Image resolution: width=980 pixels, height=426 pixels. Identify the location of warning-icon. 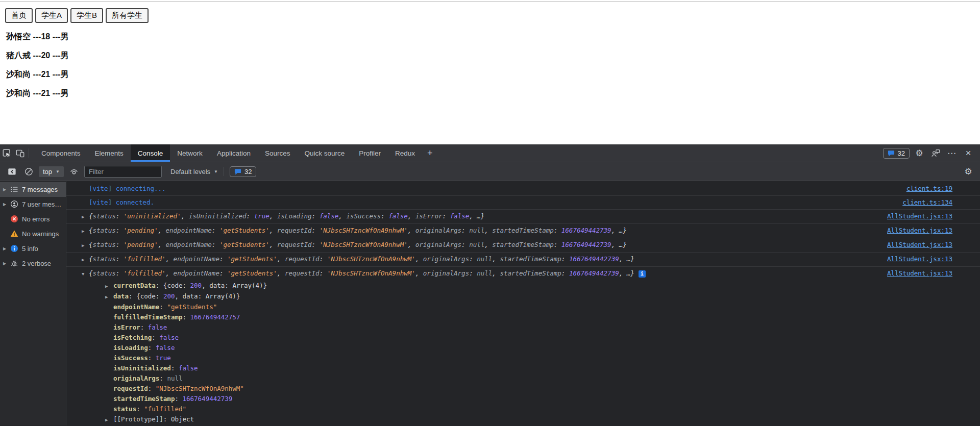
(14, 234).